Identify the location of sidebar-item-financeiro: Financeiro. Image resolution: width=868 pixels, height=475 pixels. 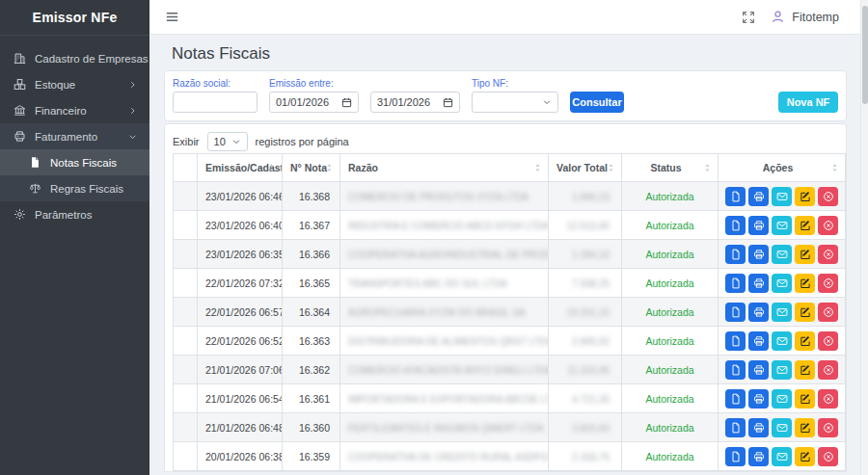
(75, 110).